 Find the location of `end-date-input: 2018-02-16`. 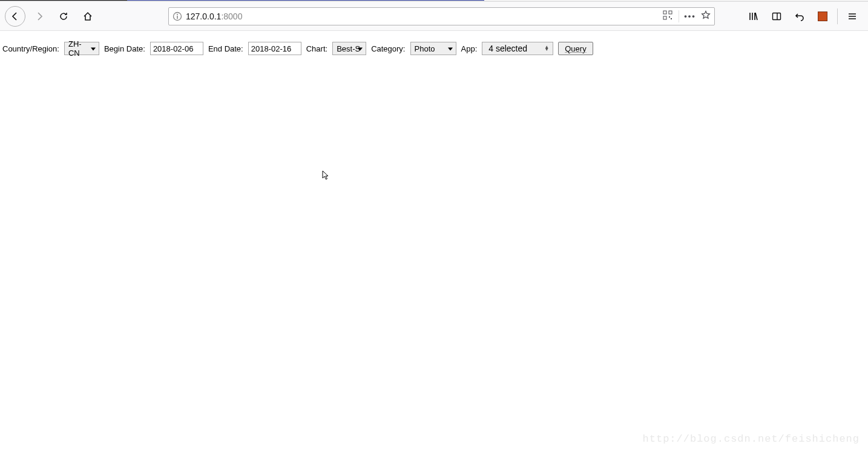

end-date-input: 2018-02-16 is located at coordinates (275, 48).